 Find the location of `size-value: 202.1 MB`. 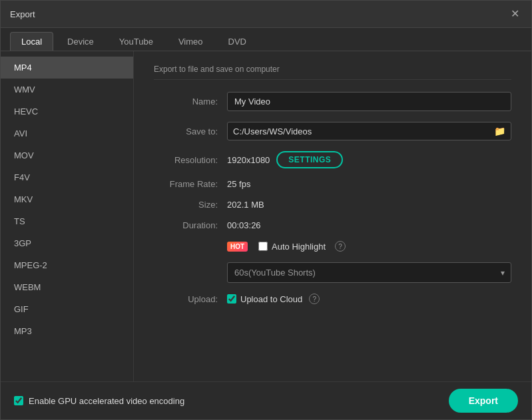

size-value: 202.1 MB is located at coordinates (246, 205).